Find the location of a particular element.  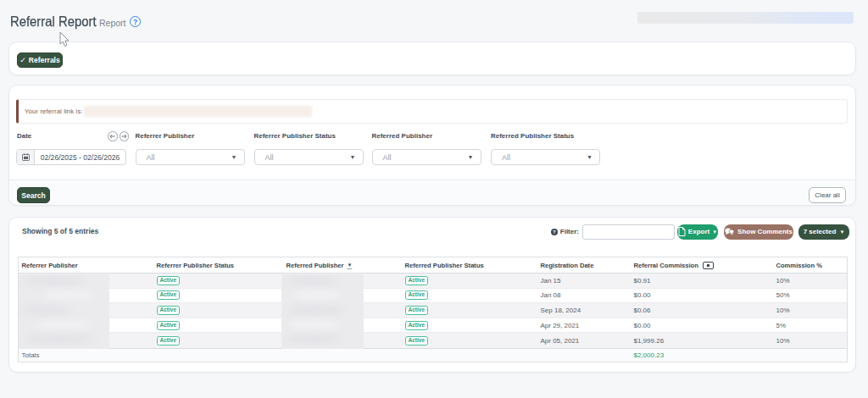

select-3: All▼ is located at coordinates (546, 158).